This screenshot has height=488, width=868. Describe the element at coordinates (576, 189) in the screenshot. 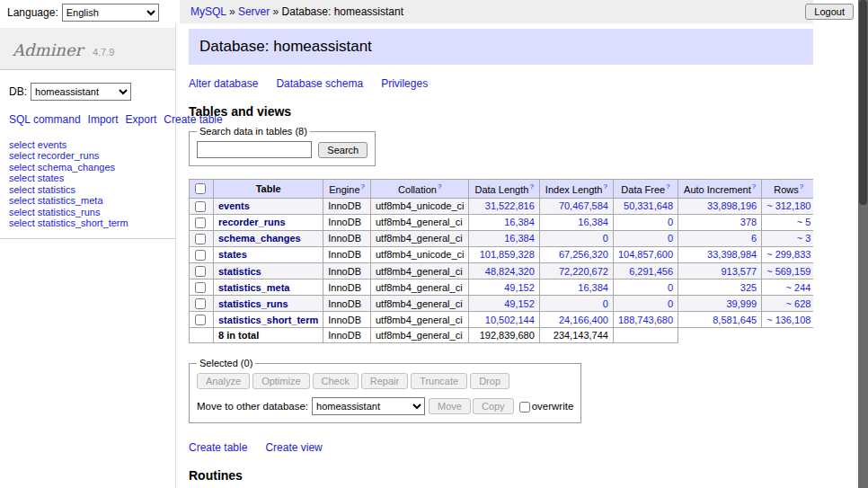

I see `column-header-index-length: Index Length?` at that location.